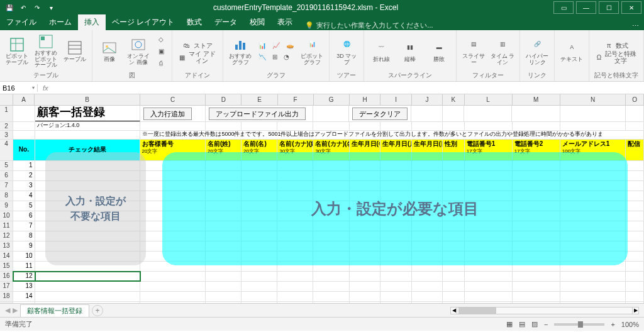 The width and height of the screenshot is (644, 332). I want to click on hyperlink-button: 🔗ハイパーリンク, so click(537, 52).